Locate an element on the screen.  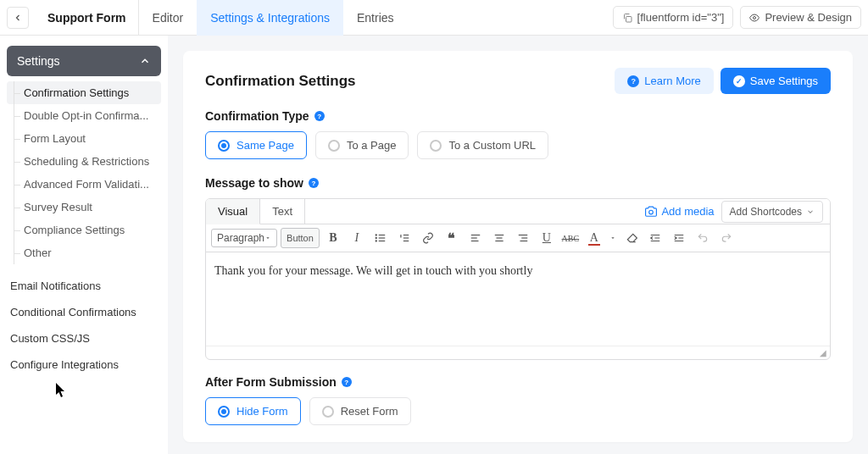
sidebar-item-scheduling: Scheduling & Restrictions is located at coordinates (84, 161).